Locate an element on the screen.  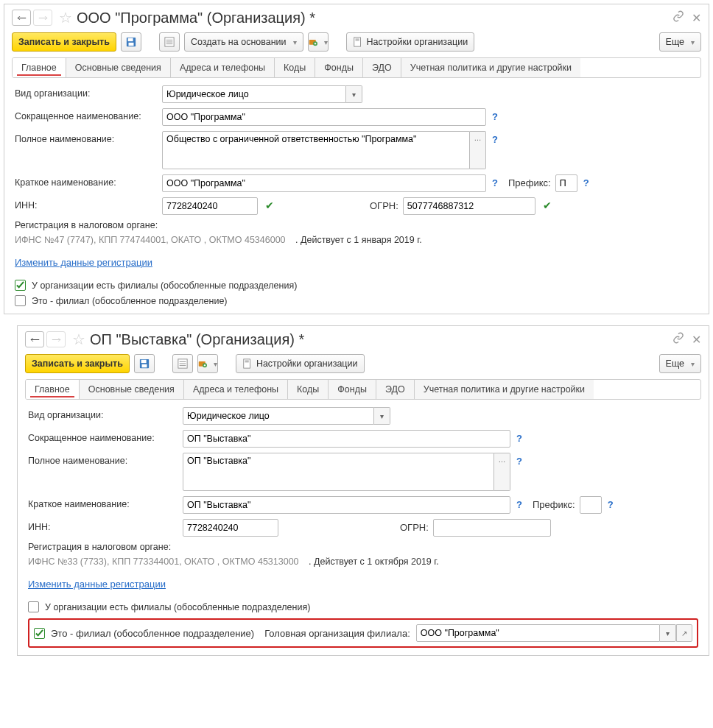
branch-highlight-box: Это - филиал (обособленное подразделение… is located at coordinates (363, 633).